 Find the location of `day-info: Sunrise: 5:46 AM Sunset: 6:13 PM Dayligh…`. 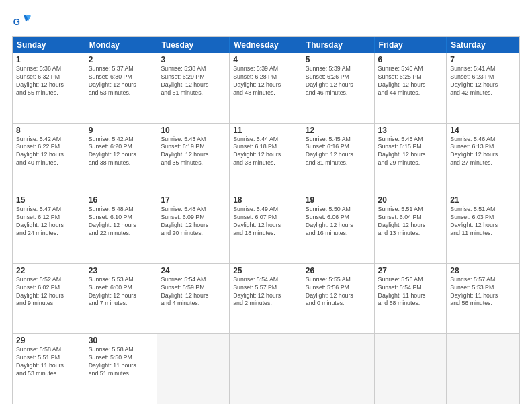

day-info: Sunrise: 5:46 AM Sunset: 6:13 PM Dayligh… is located at coordinates (483, 152).